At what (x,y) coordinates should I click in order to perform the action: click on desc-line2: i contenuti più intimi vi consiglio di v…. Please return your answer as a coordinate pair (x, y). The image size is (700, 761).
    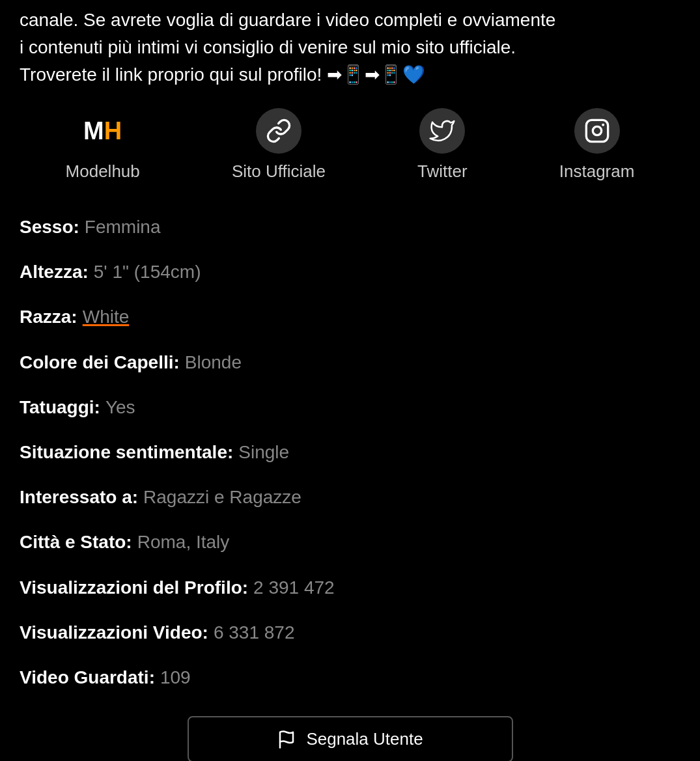
    Looking at the image, I should click on (268, 47).